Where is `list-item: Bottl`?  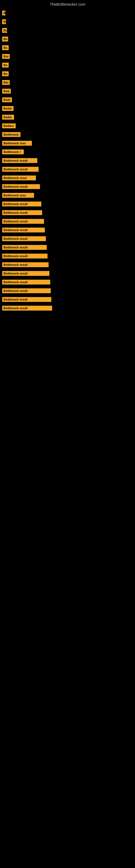
list-item: Bottl is located at coordinates (68, 100).